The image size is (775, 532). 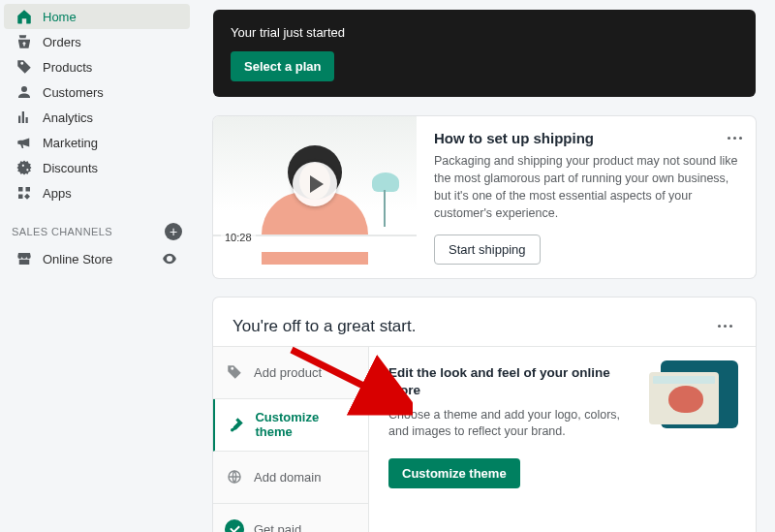 What do you see at coordinates (60, 17) in the screenshot?
I see `nav-label: Home` at bounding box center [60, 17].